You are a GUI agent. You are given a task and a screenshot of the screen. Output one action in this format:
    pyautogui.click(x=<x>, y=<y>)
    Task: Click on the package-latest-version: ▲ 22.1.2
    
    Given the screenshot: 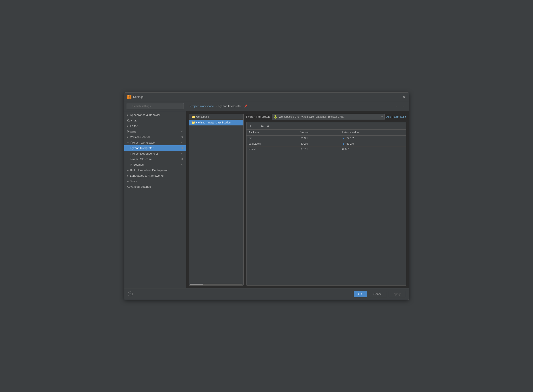 What is the action you would take?
    pyautogui.click(x=373, y=138)
    